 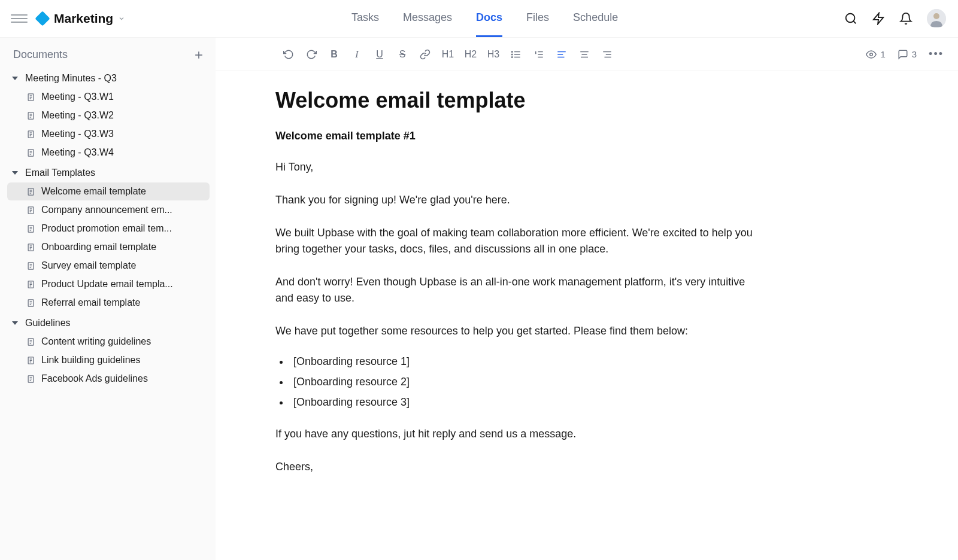 What do you see at coordinates (108, 134) in the screenshot?
I see `sidebar-doc-item: Meeting - Q3.W3` at bounding box center [108, 134].